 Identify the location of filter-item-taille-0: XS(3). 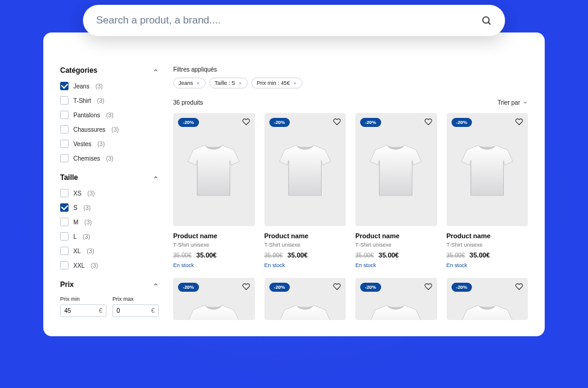
(109, 193).